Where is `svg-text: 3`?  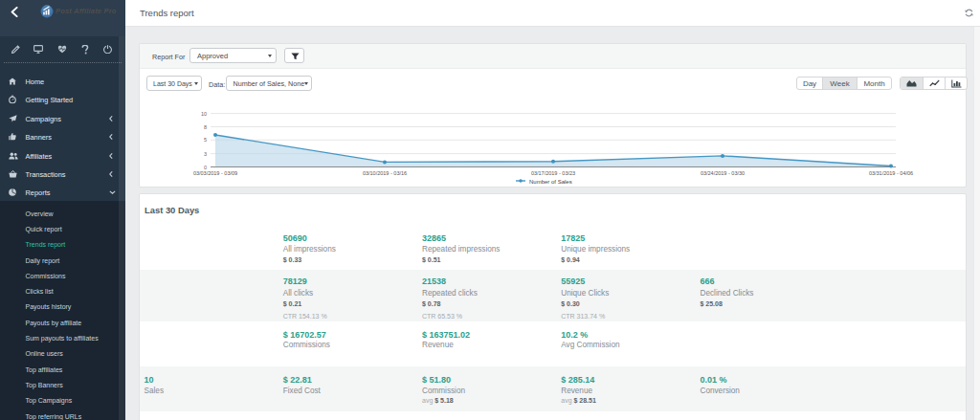
svg-text: 3 is located at coordinates (205, 154).